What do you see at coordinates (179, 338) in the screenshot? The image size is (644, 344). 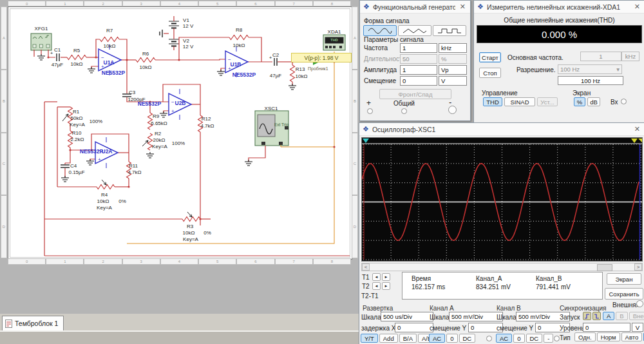 I see `status-strip` at bounding box center [179, 338].